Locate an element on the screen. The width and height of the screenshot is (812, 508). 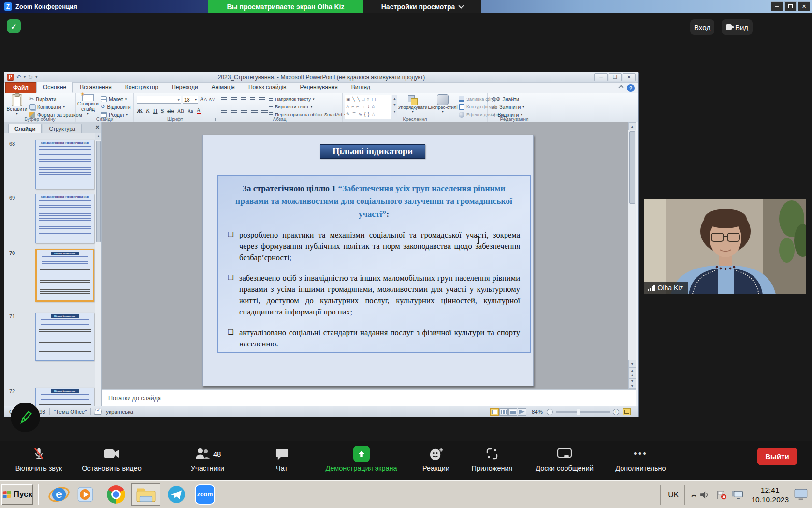
clipboard-dialog-launcher is located at coordinates (72, 120).